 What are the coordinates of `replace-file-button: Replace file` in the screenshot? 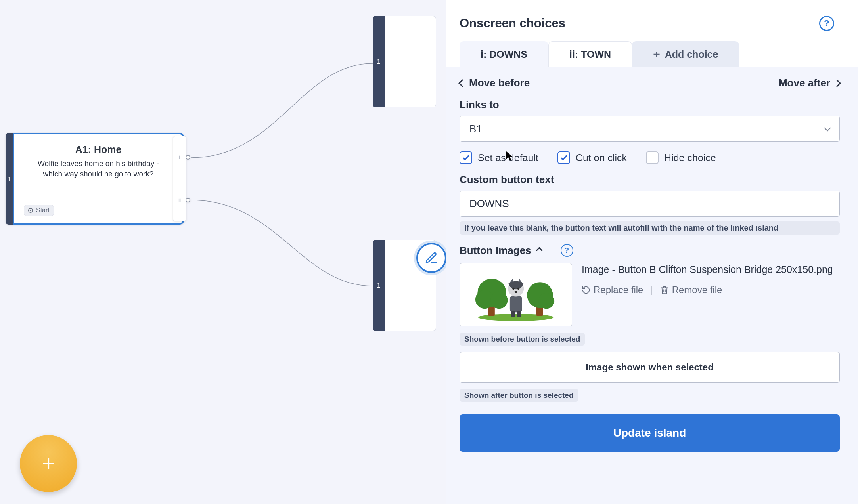 It's located at (612, 290).